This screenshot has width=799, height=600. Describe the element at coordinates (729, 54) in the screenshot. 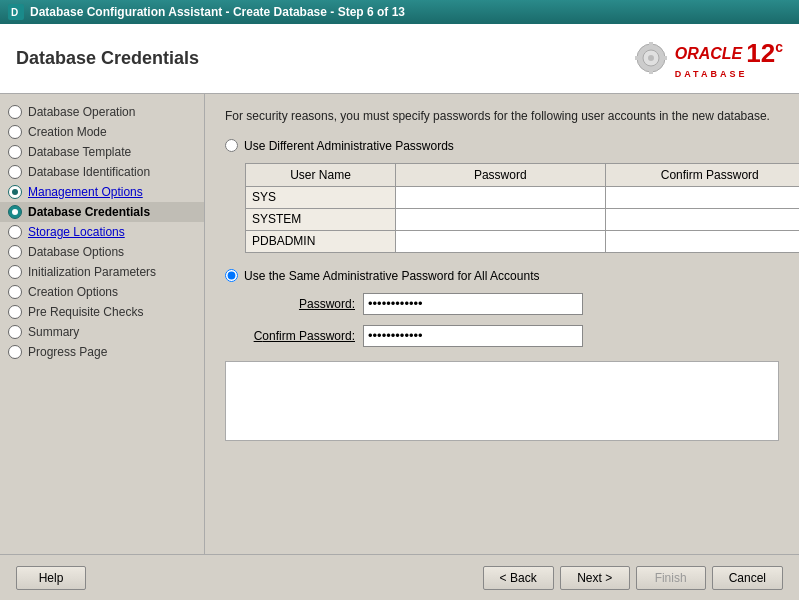

I see `oracle-brand: ORACLE 12c` at that location.